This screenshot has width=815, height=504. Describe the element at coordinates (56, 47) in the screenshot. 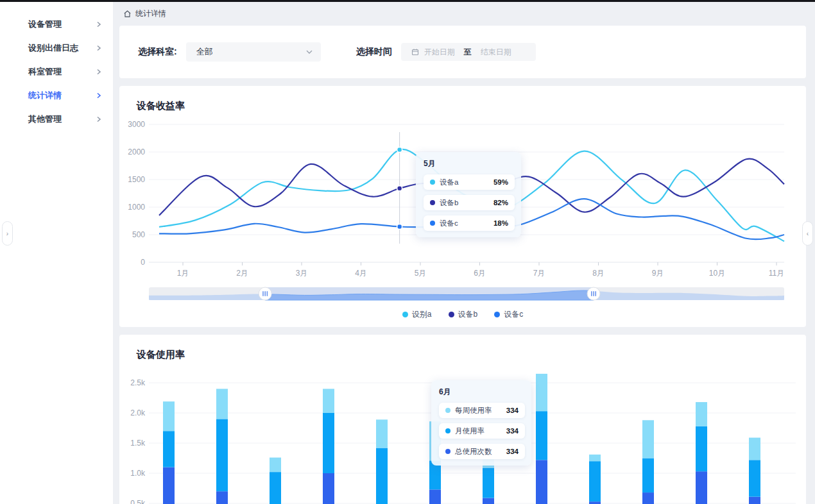

I see `sidebar-item-设别出借日志: 设别出借日志` at that location.